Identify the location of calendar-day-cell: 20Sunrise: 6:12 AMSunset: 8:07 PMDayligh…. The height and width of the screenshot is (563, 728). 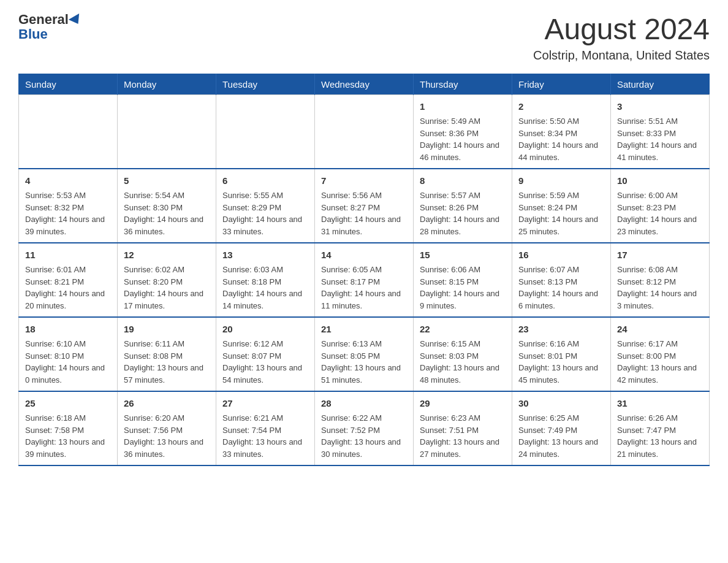
(266, 354).